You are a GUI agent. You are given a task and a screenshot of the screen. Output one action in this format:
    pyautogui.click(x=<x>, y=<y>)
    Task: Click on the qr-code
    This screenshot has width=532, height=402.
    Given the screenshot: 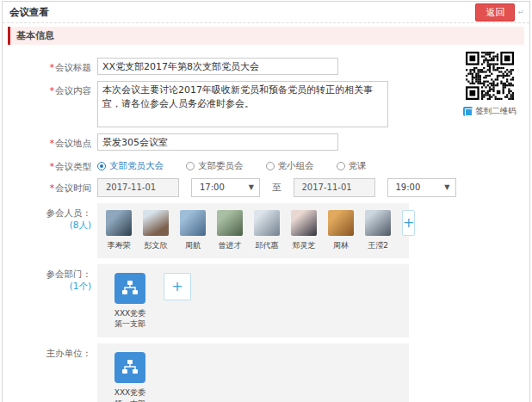 What is the action you would take?
    pyautogui.click(x=490, y=76)
    